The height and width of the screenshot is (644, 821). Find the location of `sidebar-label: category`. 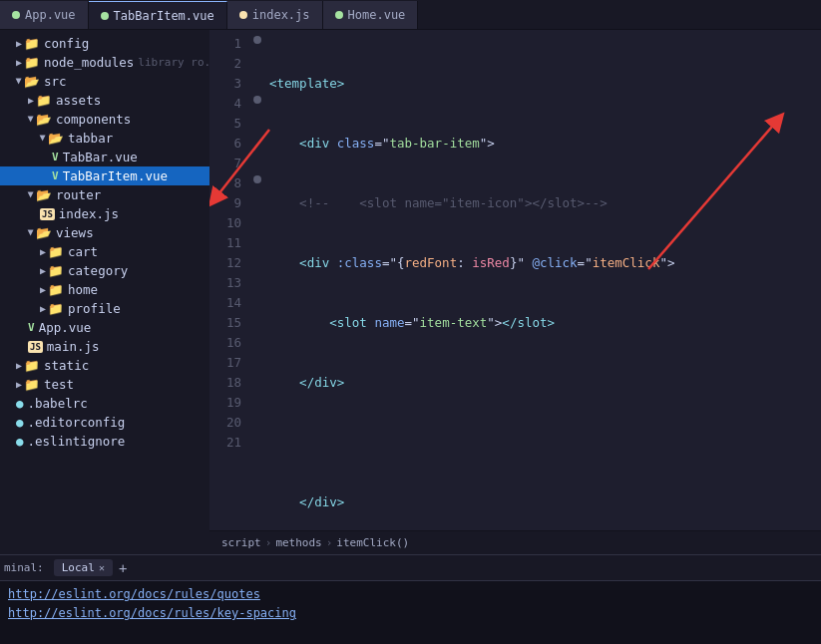

sidebar-label: category is located at coordinates (98, 271).